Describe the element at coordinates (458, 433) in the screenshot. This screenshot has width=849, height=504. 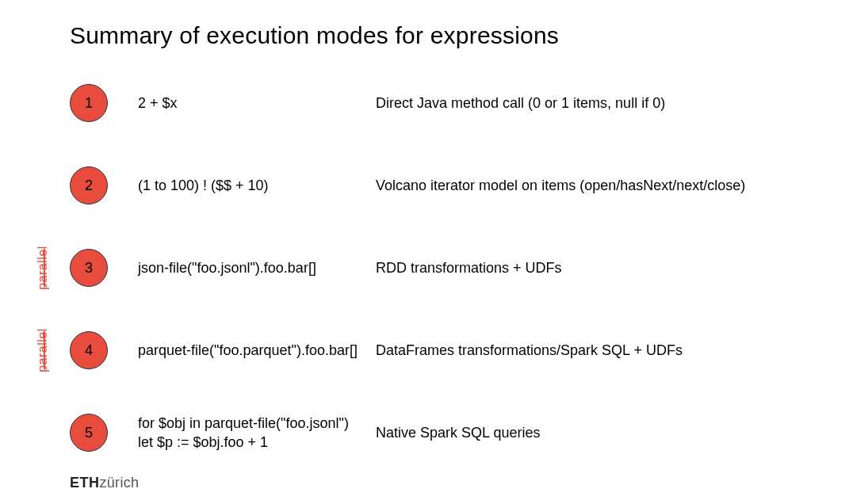
I see `mode-description: Native Spark SQL queries` at that location.